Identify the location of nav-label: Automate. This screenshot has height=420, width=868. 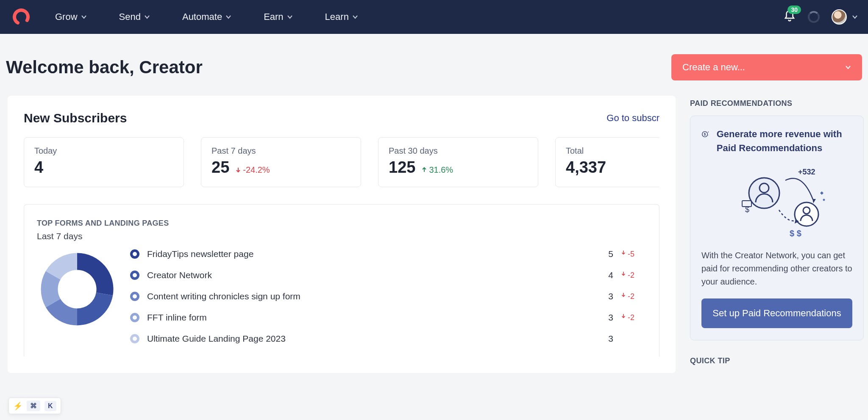
(202, 17).